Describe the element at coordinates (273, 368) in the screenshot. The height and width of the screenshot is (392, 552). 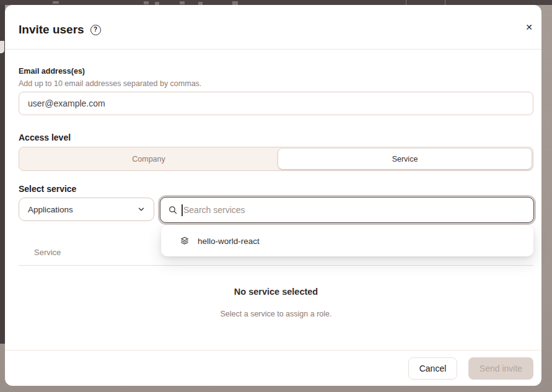
I see `modal-footer: Cancel Send invite` at that location.